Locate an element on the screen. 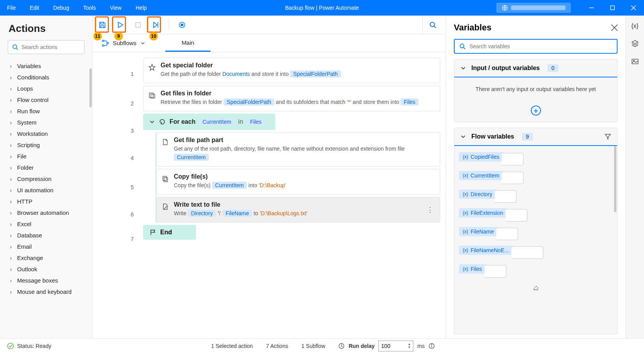  environment-chip is located at coordinates (534, 8).